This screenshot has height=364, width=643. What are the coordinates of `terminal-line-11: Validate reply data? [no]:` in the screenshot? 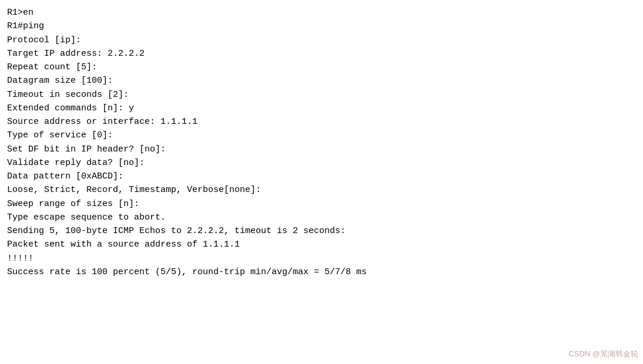 It's located at (322, 163).